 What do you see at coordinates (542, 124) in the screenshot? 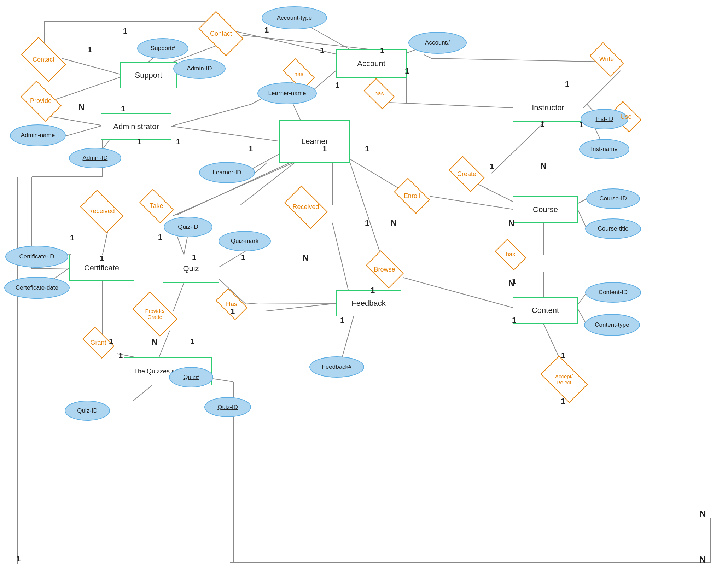
I see `card-17: 1` at bounding box center [542, 124].